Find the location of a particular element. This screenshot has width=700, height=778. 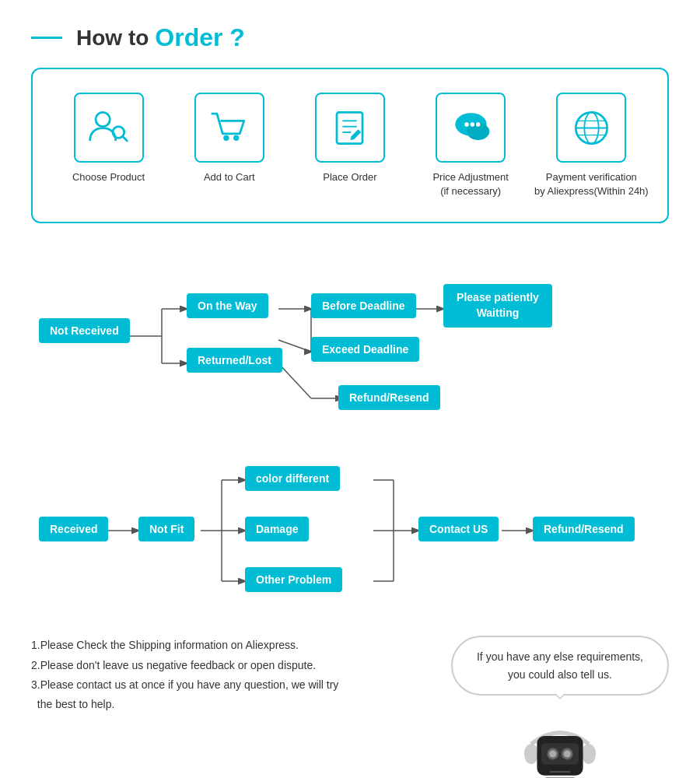

payment-verification-icon-box is located at coordinates (591, 128).